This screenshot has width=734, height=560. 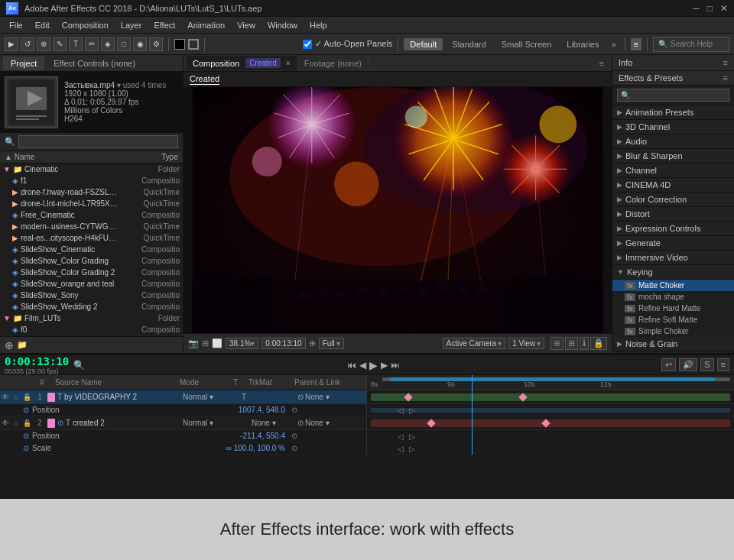 I want to click on effects-category-noise-grain: ▶ Noise & Grain, so click(x=673, y=344).